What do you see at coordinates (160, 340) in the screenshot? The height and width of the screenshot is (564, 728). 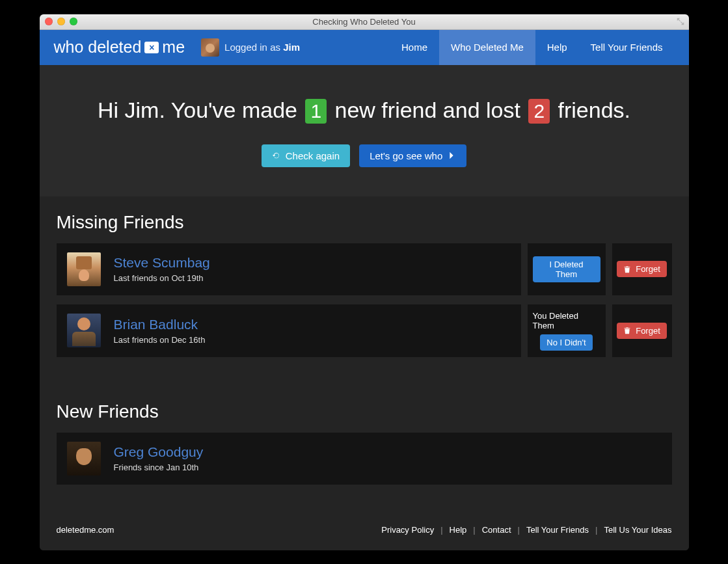 I see `friend-subtext: Last friends on Dec 16th` at bounding box center [160, 340].